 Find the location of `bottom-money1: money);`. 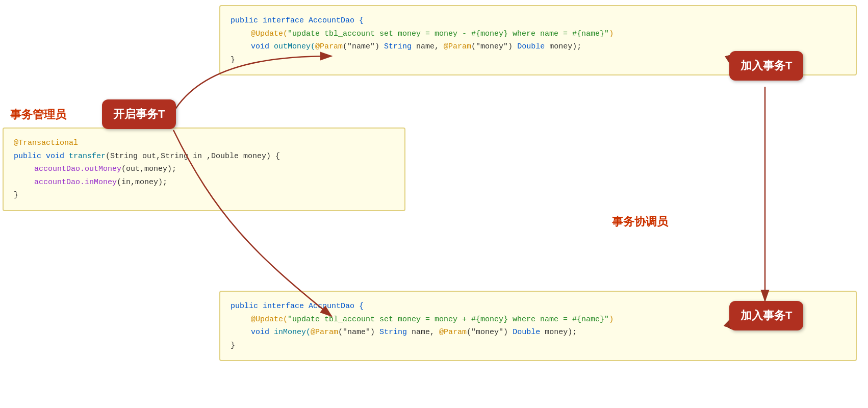

bottom-money1: money); is located at coordinates (558, 333).